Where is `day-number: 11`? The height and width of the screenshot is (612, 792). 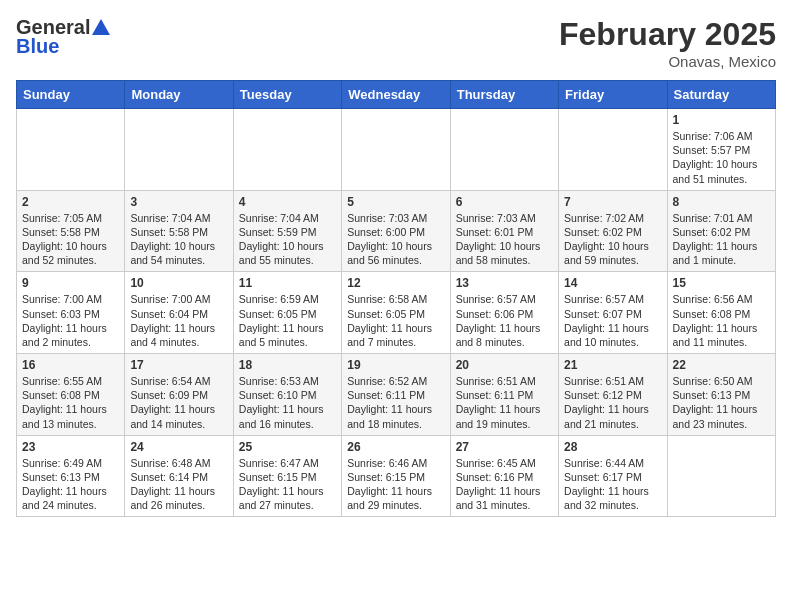
day-number: 11 is located at coordinates (288, 283).